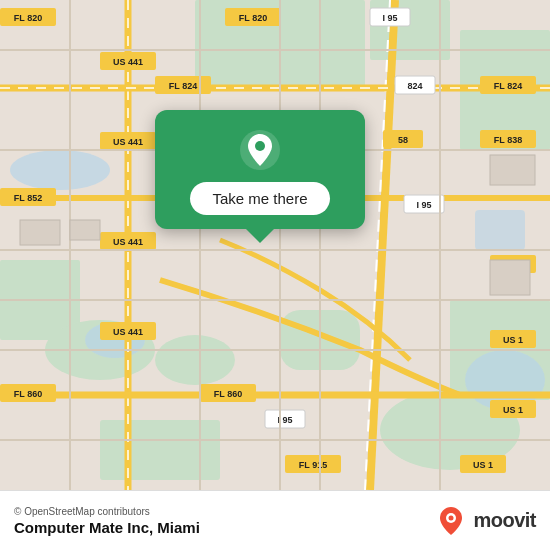 The image size is (550, 550). I want to click on svg-text: 824, so click(414, 86).